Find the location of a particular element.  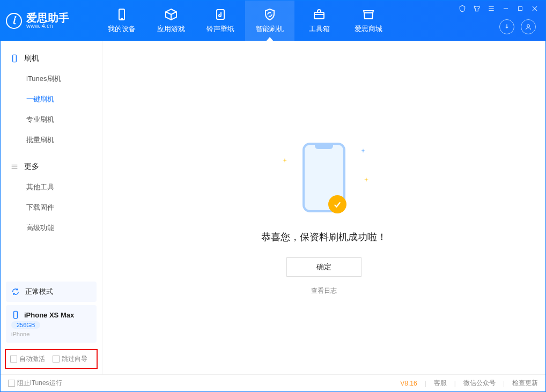

phone-icon is located at coordinates (122, 14).